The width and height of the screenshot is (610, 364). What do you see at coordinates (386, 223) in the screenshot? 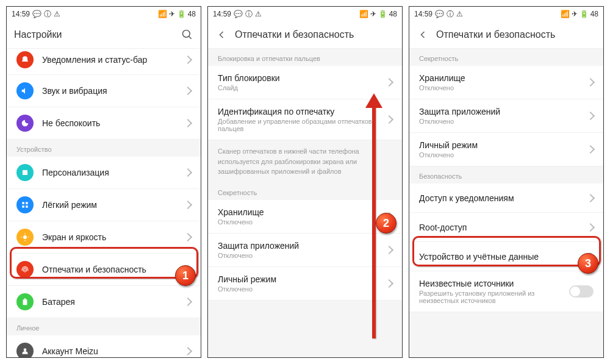
I see `step-badge-2: 2` at bounding box center [386, 223].